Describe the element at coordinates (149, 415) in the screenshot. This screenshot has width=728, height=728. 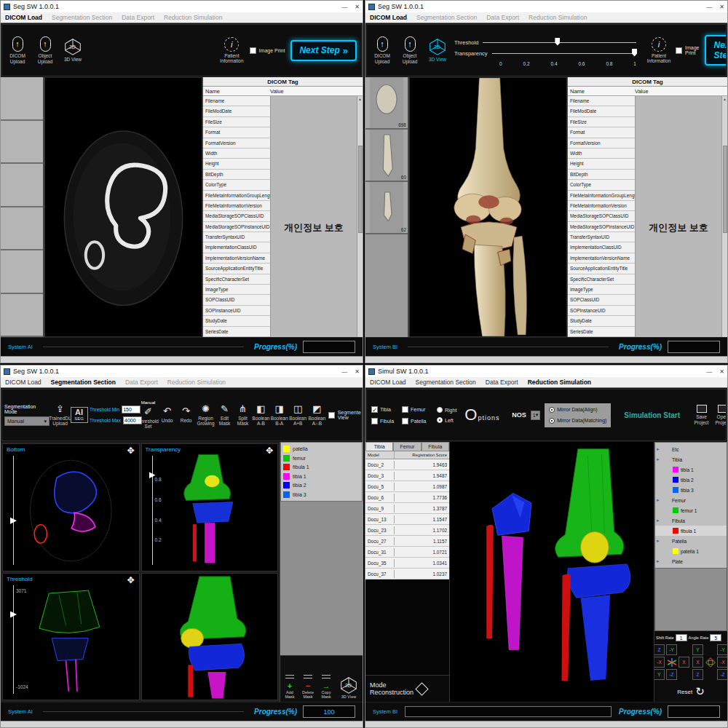
I see `threshold-set-button: Manual ✐ Threshold Set` at that location.